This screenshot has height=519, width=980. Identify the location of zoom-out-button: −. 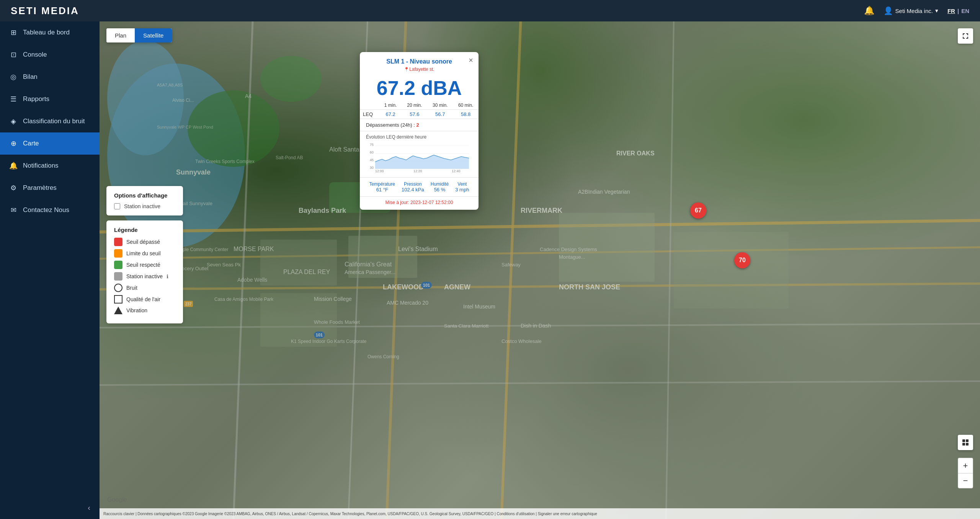
(965, 481).